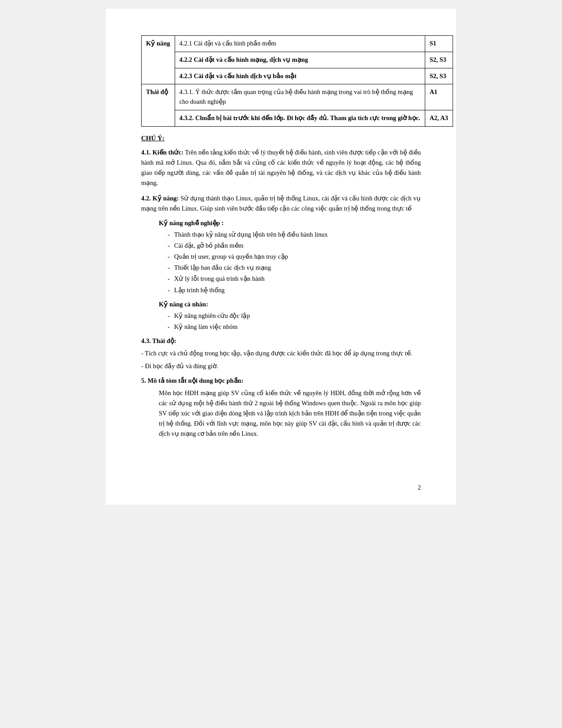  I want to click on ky-nang-ca-nhan-colon: :, so click(207, 304).